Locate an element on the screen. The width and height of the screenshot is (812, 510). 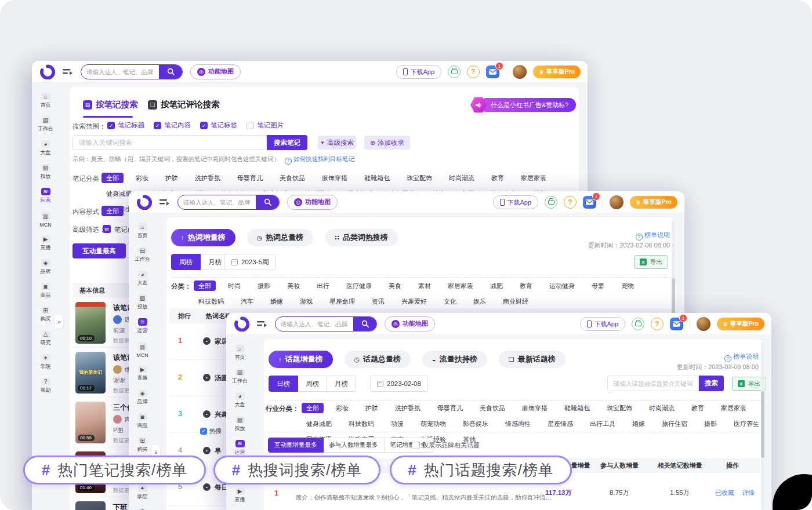
words-tab: ◷ 热词总量榜 is located at coordinates (281, 238).